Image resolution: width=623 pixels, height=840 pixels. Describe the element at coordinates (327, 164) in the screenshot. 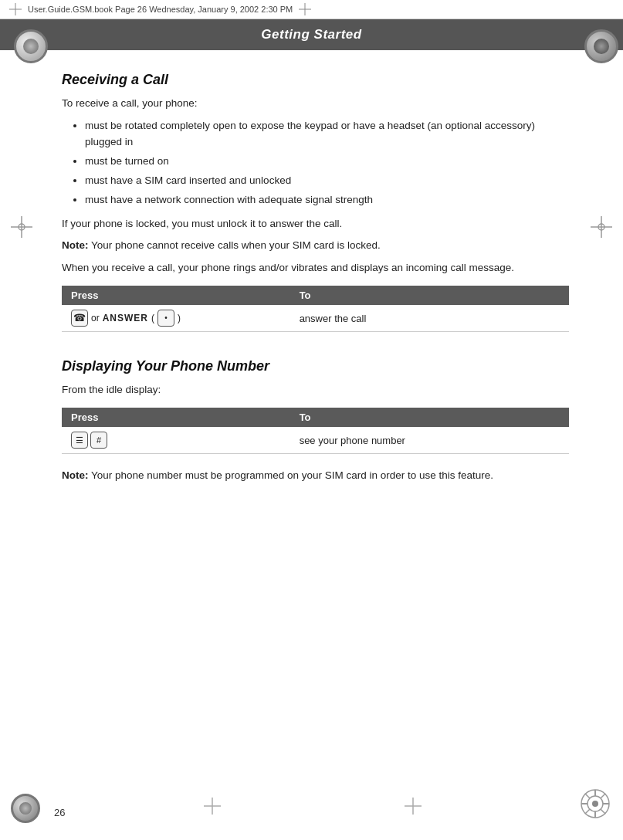

I see `section1-bullets: must be rotated completely open to expos…` at that location.